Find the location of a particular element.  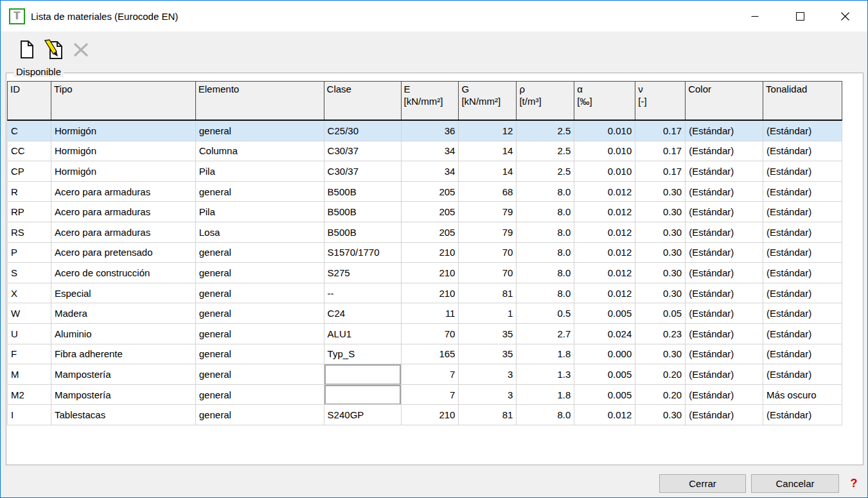

close-button is located at coordinates (845, 16).